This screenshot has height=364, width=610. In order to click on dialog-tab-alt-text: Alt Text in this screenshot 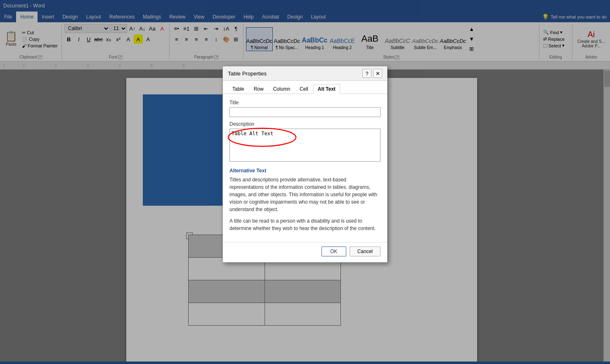, I will do `click(327, 89)`.